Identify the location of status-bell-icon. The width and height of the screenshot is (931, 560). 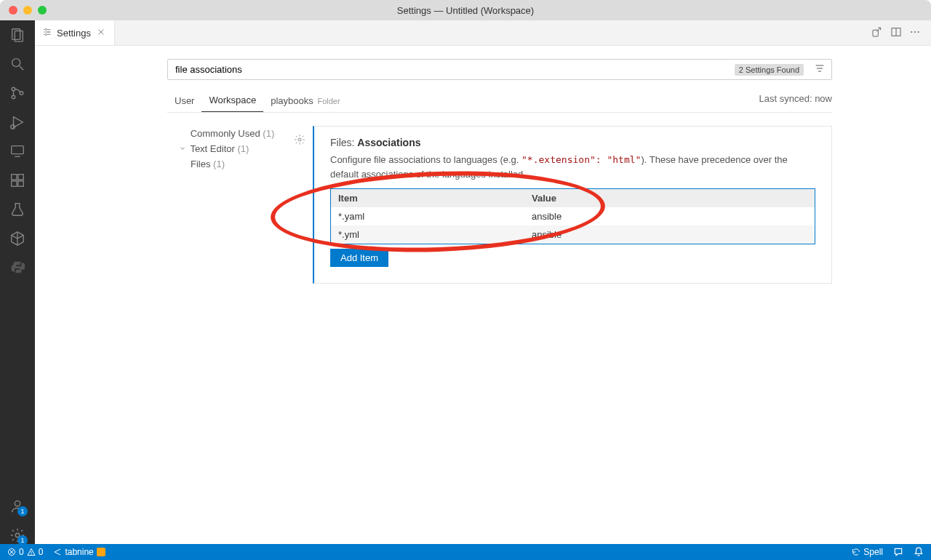
(919, 552).